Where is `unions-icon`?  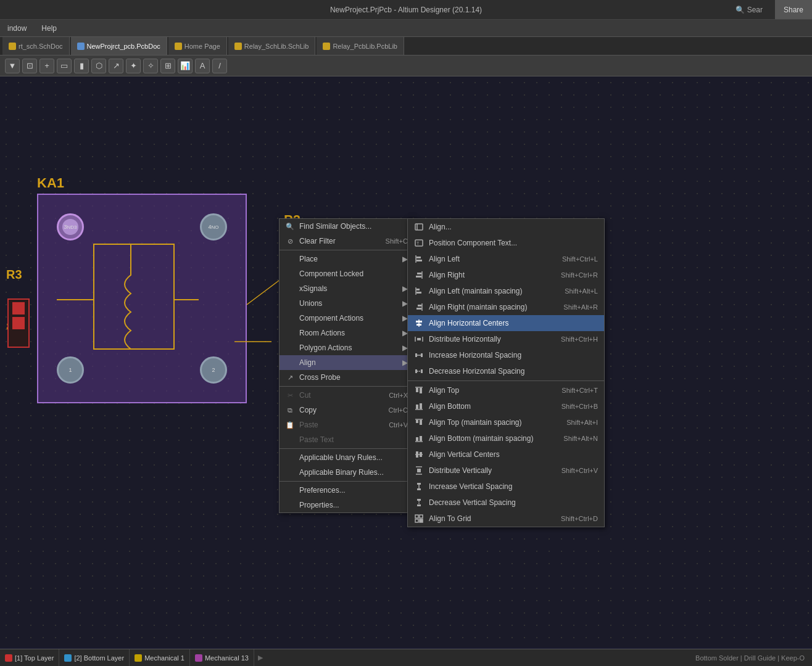
unions-icon is located at coordinates (290, 303).